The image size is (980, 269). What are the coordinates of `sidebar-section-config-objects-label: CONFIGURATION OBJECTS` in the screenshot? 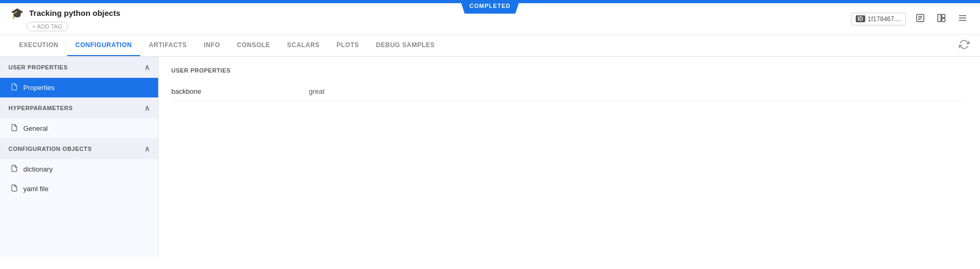 It's located at (50, 149).